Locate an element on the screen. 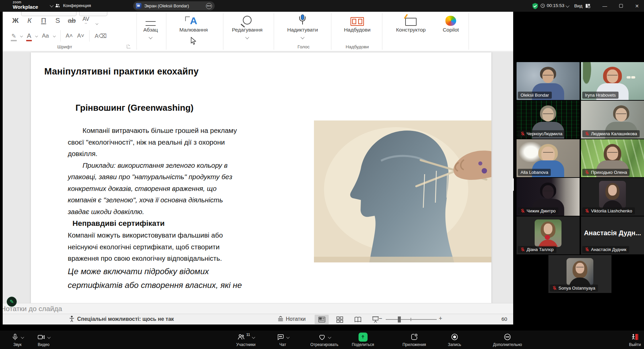 Image resolution: width=644 pixels, height=349 pixels. clear-formatting-icon: A⌫ is located at coordinates (101, 36).